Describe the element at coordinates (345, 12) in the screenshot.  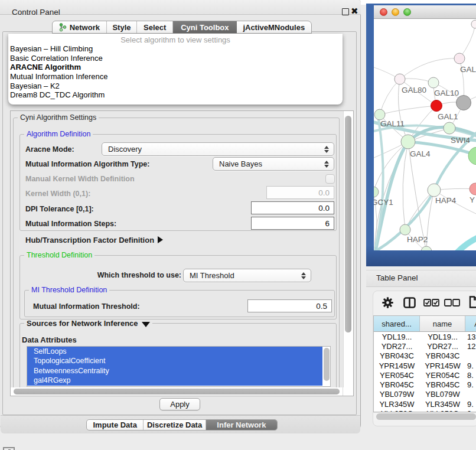
I see `float-window-button` at that location.